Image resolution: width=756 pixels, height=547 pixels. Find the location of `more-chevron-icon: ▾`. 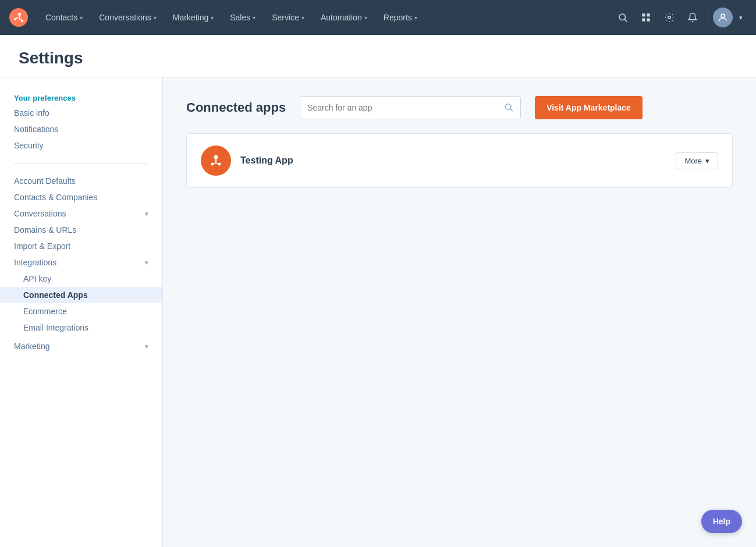

more-chevron-icon: ▾ is located at coordinates (708, 161).